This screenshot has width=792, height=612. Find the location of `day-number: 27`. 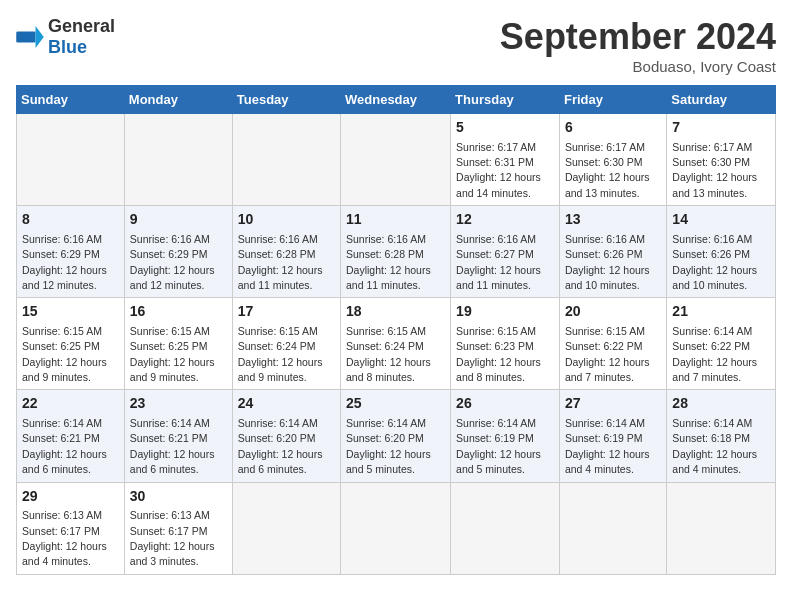

day-number: 27 is located at coordinates (613, 404).